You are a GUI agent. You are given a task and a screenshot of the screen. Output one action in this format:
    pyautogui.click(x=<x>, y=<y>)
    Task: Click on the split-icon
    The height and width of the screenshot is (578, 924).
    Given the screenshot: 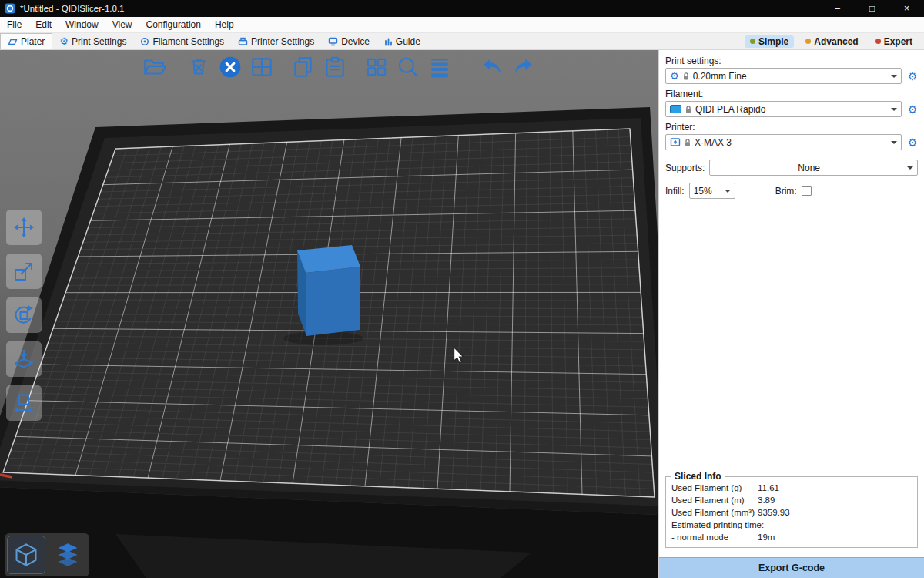 What is the action you would take?
    pyautogui.click(x=377, y=67)
    